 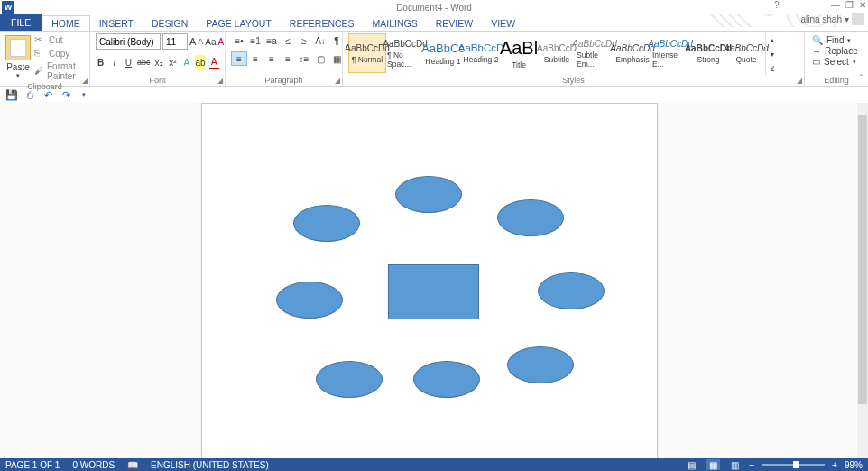 What do you see at coordinates (272, 59) in the screenshot?
I see `align-right-button: ≡` at bounding box center [272, 59].